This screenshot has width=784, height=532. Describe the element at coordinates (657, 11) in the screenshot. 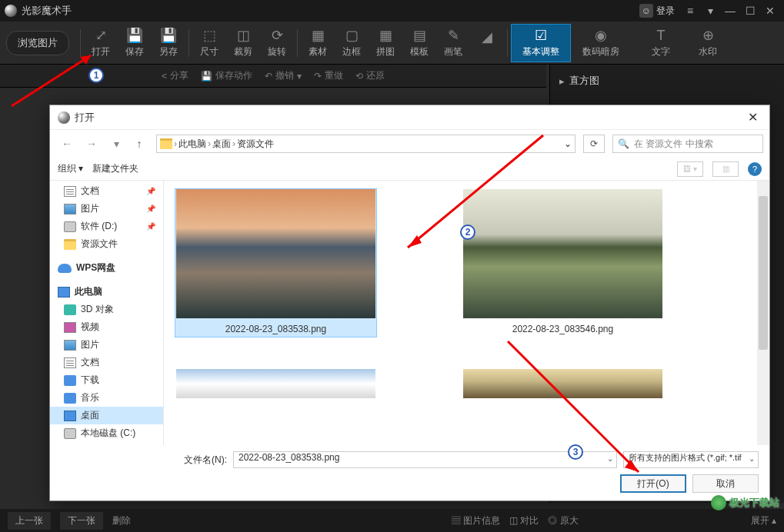

I see `login-button: ☺ 登录` at that location.